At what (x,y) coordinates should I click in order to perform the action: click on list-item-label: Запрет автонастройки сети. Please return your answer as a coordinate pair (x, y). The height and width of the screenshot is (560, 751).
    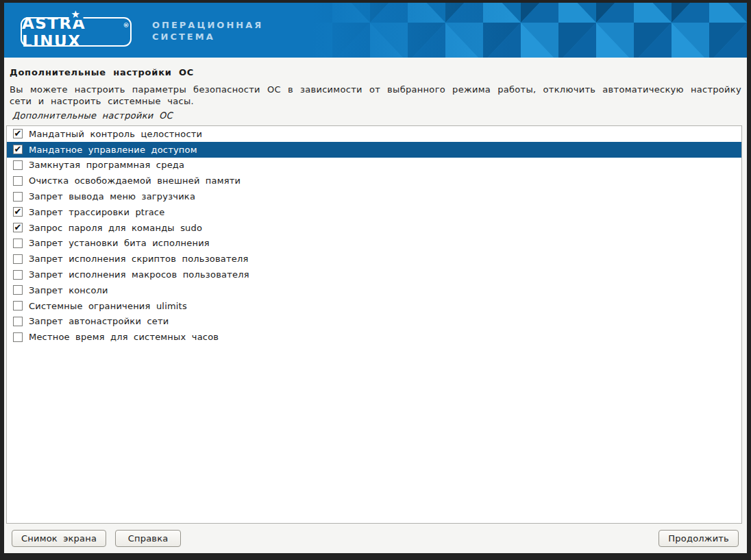
    Looking at the image, I should click on (99, 321).